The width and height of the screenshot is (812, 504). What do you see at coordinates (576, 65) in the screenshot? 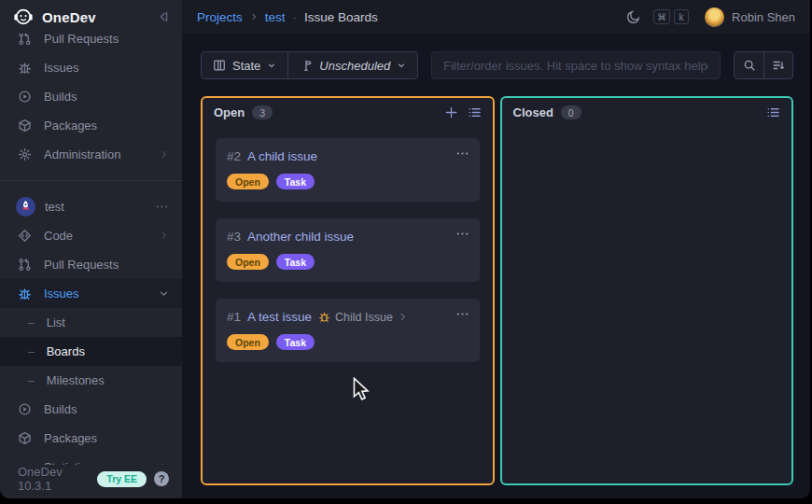
I see `filter-input` at bounding box center [576, 65].